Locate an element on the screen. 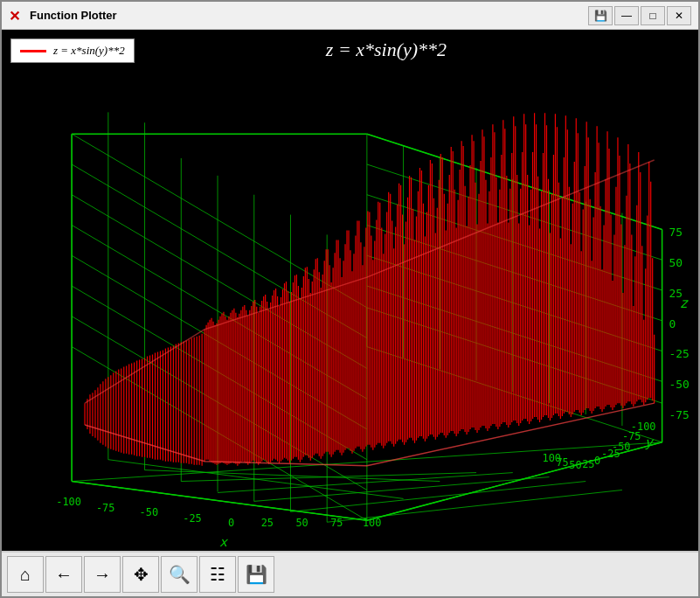 The image size is (700, 598). maximize-btn: □ is located at coordinates (653, 16).